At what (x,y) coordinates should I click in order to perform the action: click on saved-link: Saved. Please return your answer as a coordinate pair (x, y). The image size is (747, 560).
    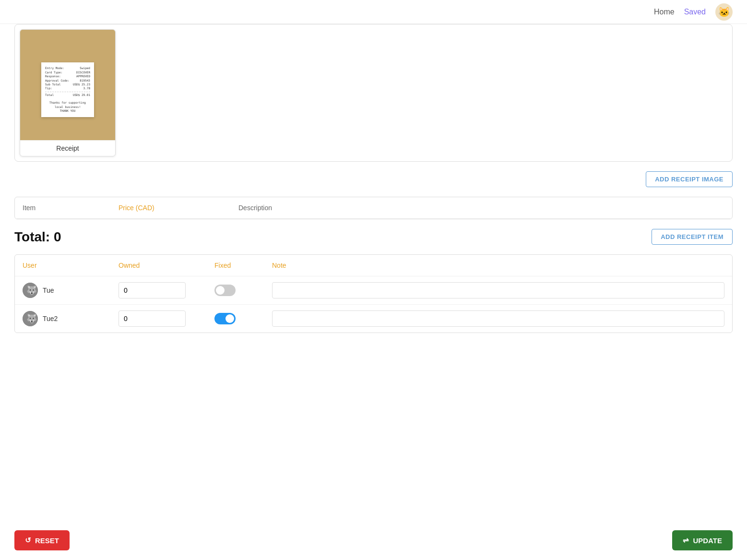
    Looking at the image, I should click on (695, 12).